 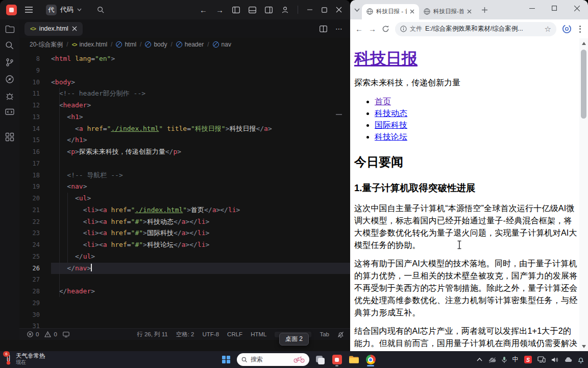 What do you see at coordinates (492, 360) in the screenshot?
I see `cloud-off-icon` at bounding box center [492, 360].